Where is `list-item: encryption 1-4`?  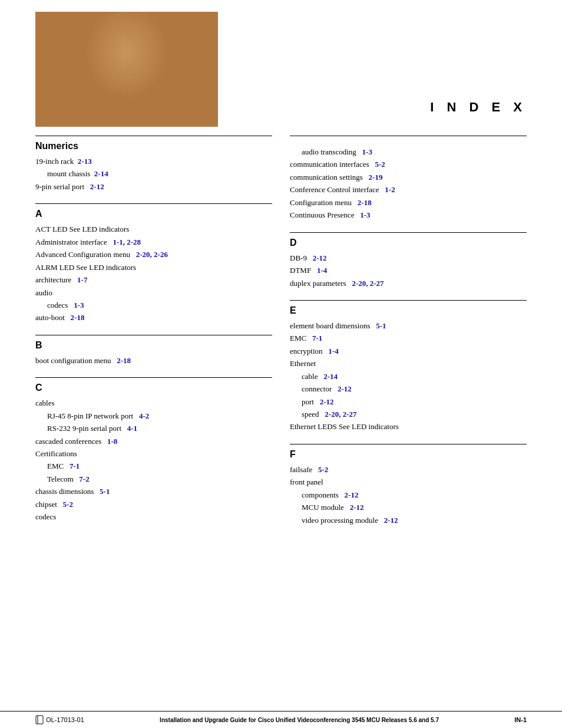
list-item: encryption 1-4 is located at coordinates (408, 351).